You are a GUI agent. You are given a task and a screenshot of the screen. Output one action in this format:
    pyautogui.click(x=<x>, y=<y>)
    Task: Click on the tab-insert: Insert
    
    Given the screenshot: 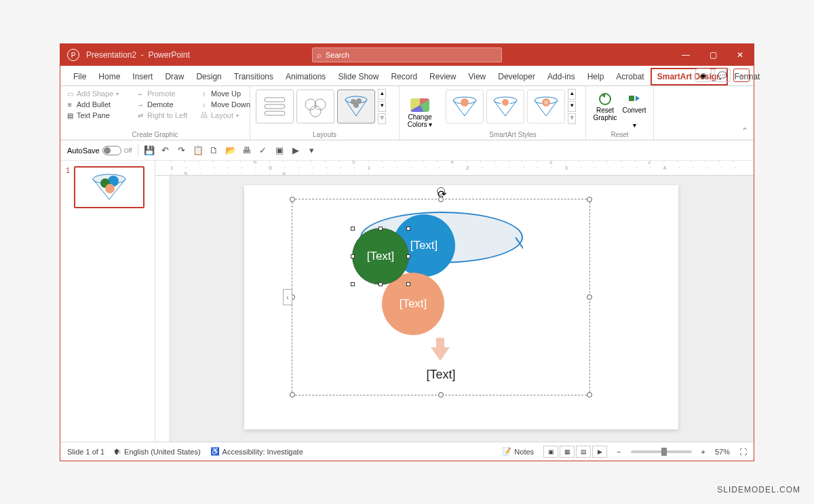 What is the action you would take?
    pyautogui.click(x=142, y=77)
    